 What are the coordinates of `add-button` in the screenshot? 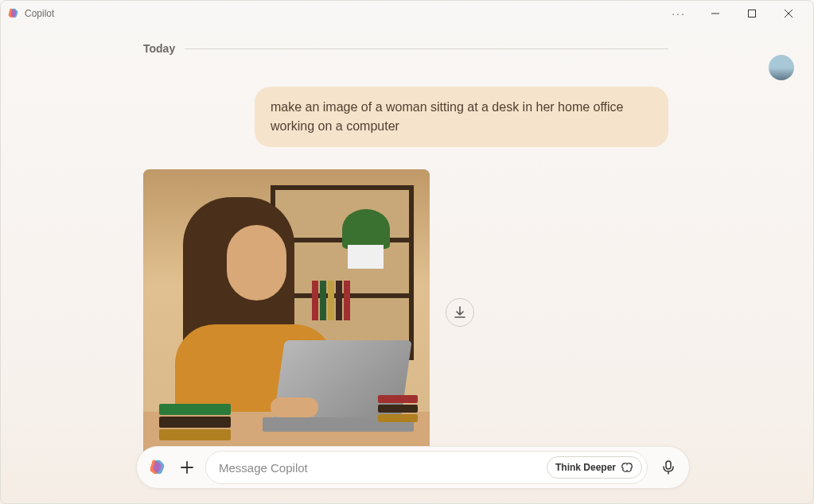 It's located at (187, 467).